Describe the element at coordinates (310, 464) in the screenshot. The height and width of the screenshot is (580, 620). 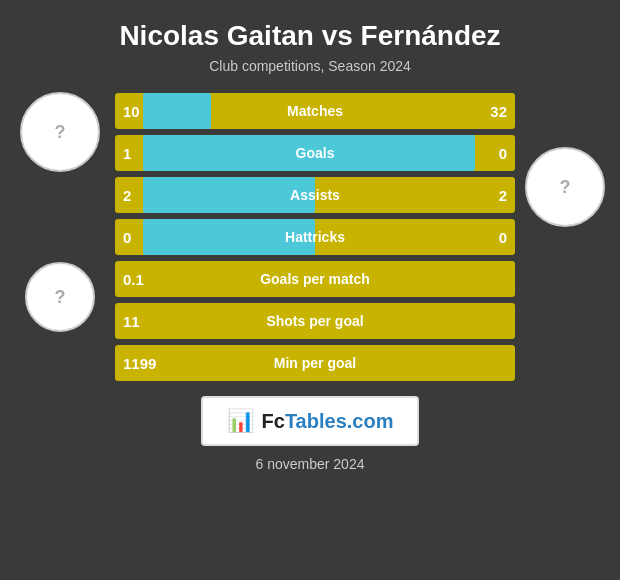
I see `date-text: 6 november 2024` at that location.